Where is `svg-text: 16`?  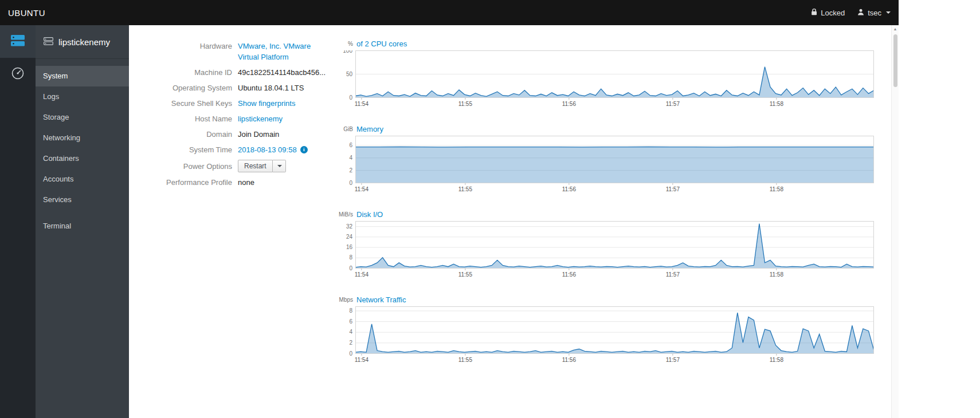 svg-text: 16 is located at coordinates (350, 247).